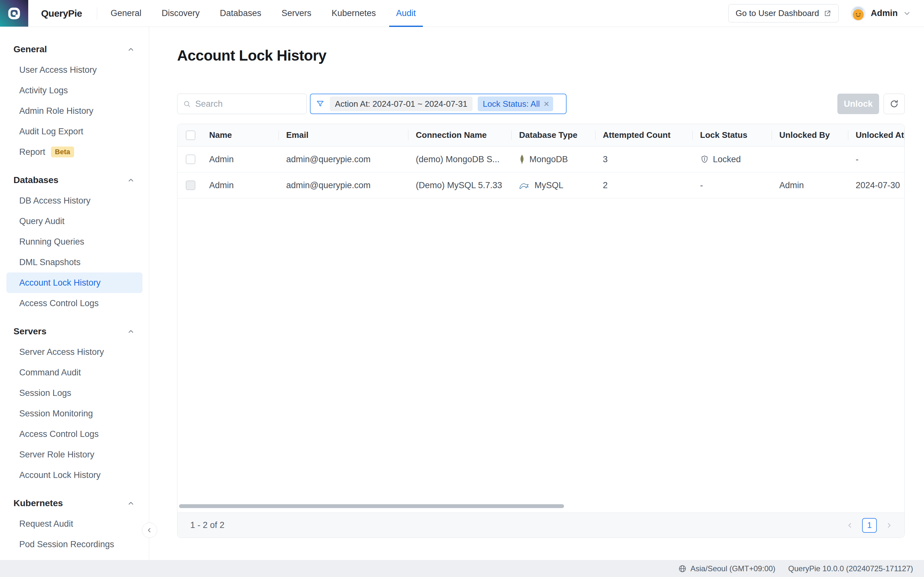 This screenshot has width=924, height=577. I want to click on row-checkbox-cell, so click(189, 185).